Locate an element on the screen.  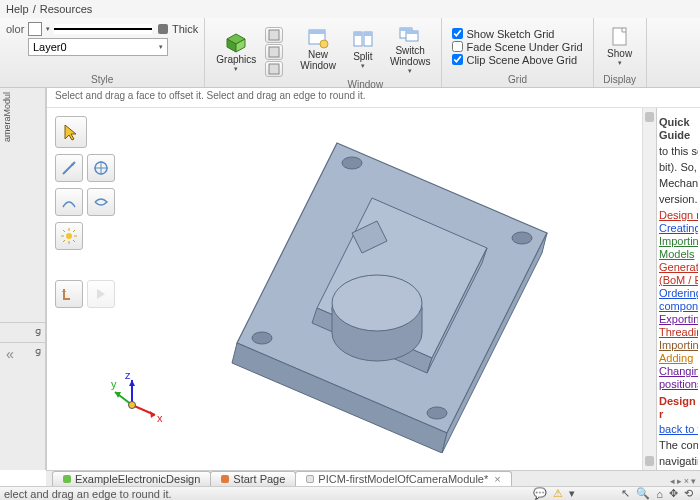
status-message-icon: 💬 is located at coordinates (540, 494).